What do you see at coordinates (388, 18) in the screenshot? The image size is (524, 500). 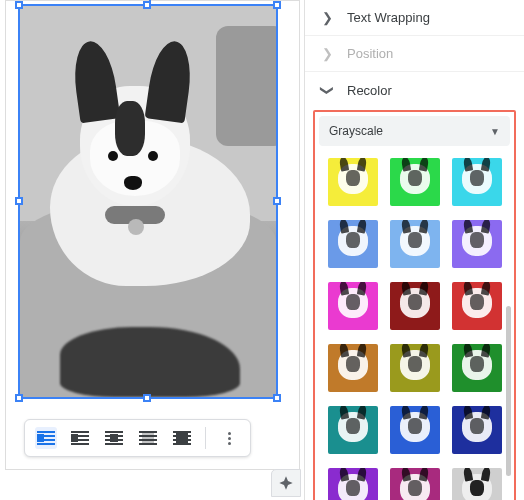 I see `section-label: Text Wrapping` at bounding box center [388, 18].